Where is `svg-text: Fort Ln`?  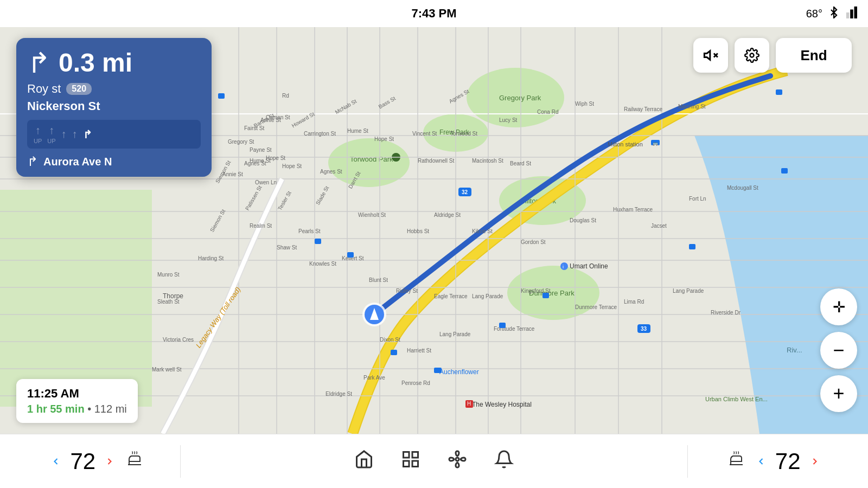
svg-text: Fort Ln is located at coordinates (698, 198).